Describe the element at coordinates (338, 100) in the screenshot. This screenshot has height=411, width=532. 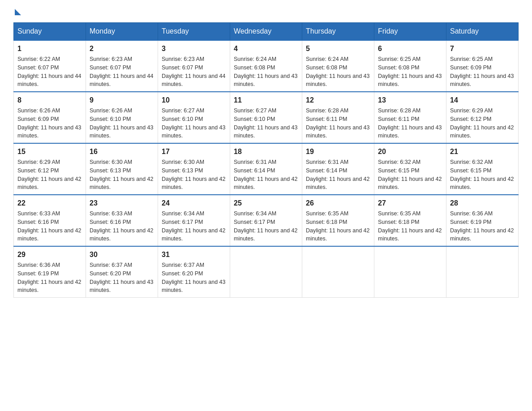
I see `day-number: 12` at that location.